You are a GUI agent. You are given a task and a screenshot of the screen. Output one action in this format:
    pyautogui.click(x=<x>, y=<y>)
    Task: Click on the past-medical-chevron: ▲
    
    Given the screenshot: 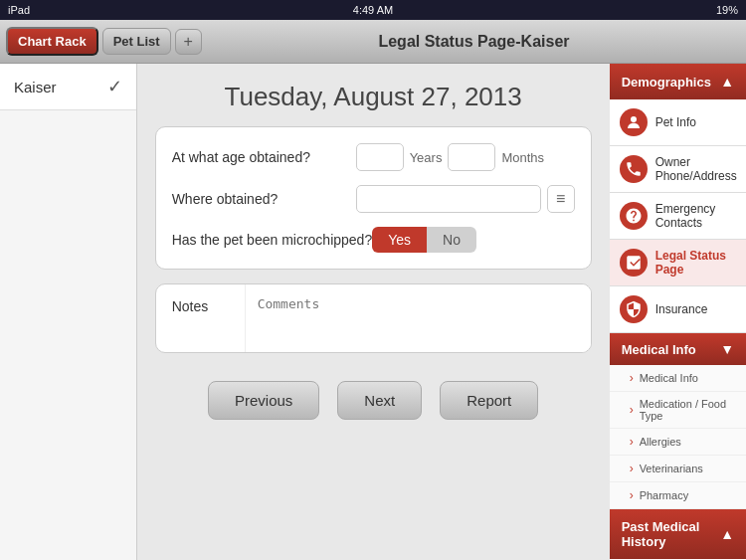 What is the action you would take?
    pyautogui.click(x=727, y=534)
    